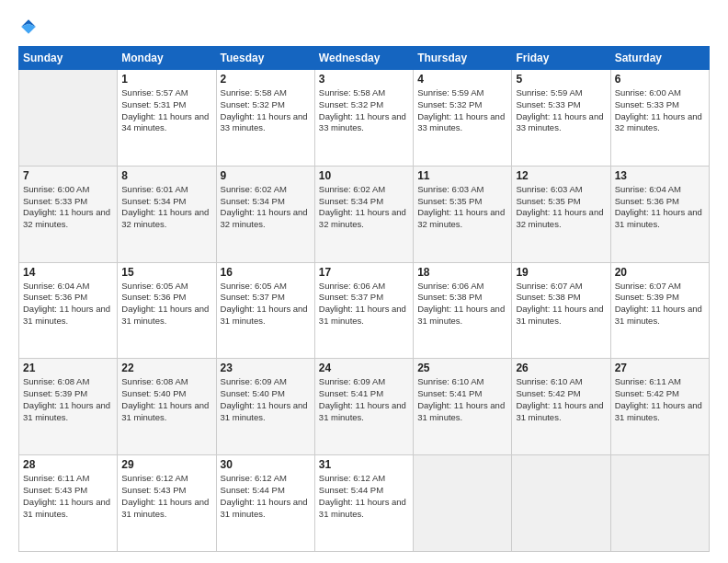 This screenshot has width=728, height=563. I want to click on day-number: 12, so click(561, 176).